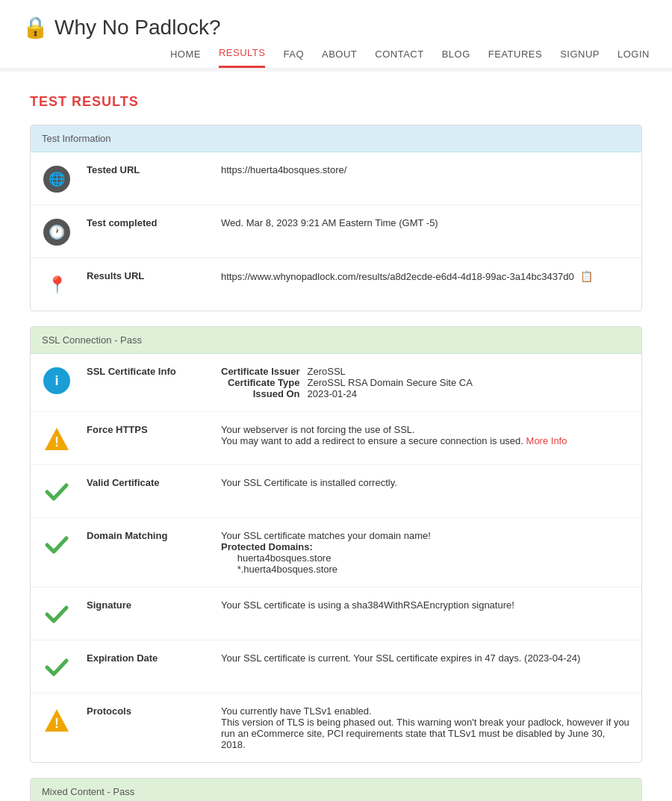  I want to click on tested-url-label: Tested URL, so click(146, 170).